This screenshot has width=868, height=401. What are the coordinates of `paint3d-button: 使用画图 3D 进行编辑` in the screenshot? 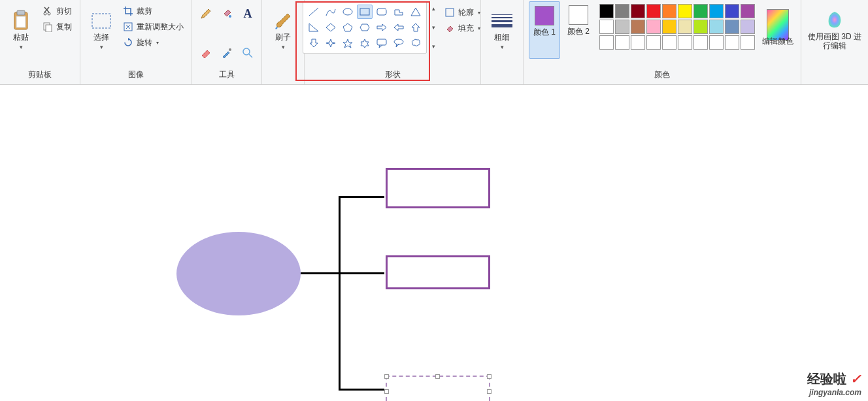 It's located at (835, 30).